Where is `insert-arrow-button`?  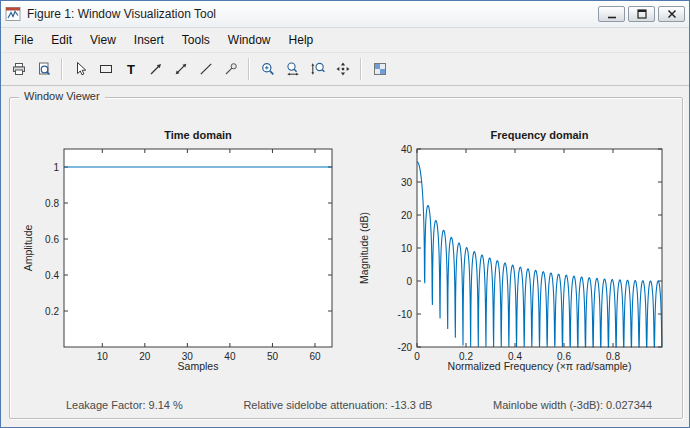 insert-arrow-button is located at coordinates (156, 70).